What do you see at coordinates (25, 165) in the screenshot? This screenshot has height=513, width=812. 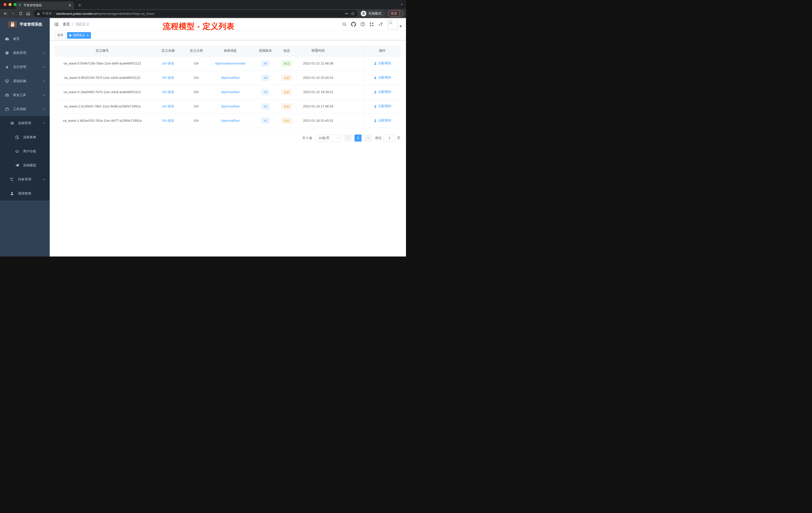 I see `sidebar-item-process-model: 流程模型` at bounding box center [25, 165].